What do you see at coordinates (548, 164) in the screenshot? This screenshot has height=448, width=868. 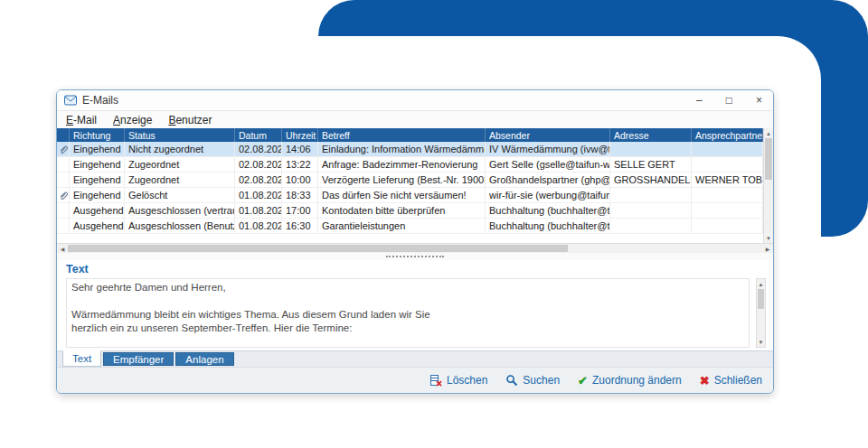 I see `cell-absender: Gert Selle (gselle@taifun-weba` at bounding box center [548, 164].